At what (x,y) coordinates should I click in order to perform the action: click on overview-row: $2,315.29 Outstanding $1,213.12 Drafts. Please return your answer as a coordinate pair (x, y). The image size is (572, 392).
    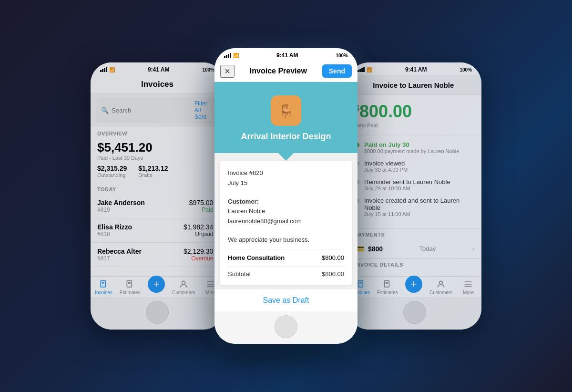
    Looking at the image, I should click on (157, 171).